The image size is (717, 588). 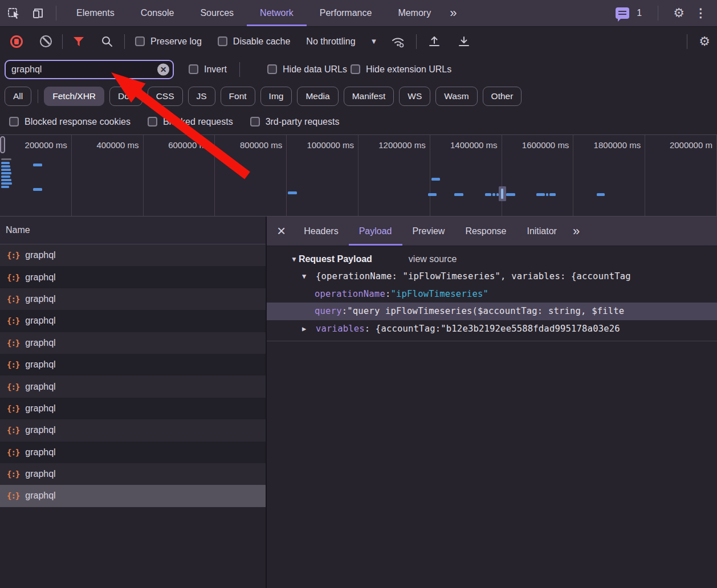 I want to click on more-details-tabs-icon: », so click(x=576, y=231).